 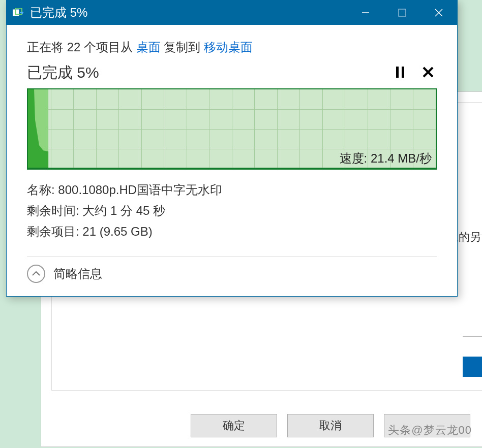 I want to click on copy-prefix: 正在将 22 个项目从, so click(x=81, y=47).